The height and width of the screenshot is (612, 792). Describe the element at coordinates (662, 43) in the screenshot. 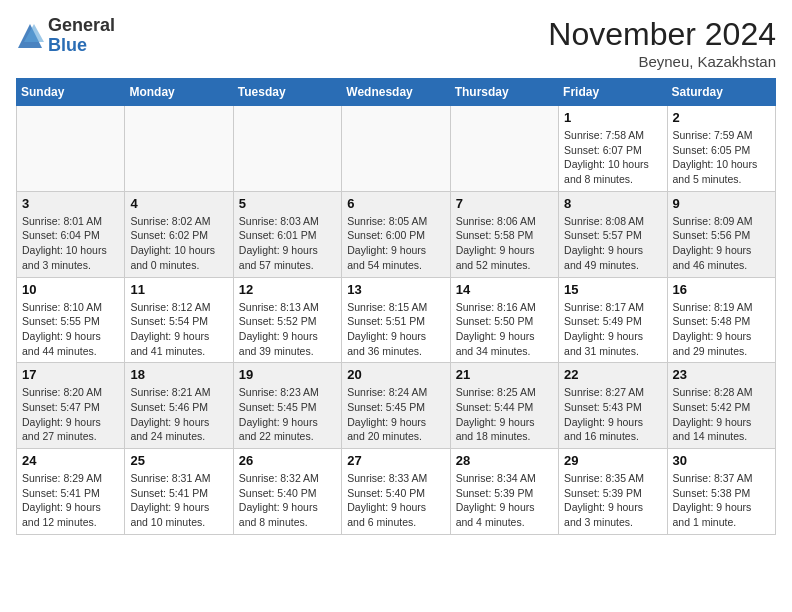

I see `title-block: November 2024 Beyneu, Kazakhstan` at that location.